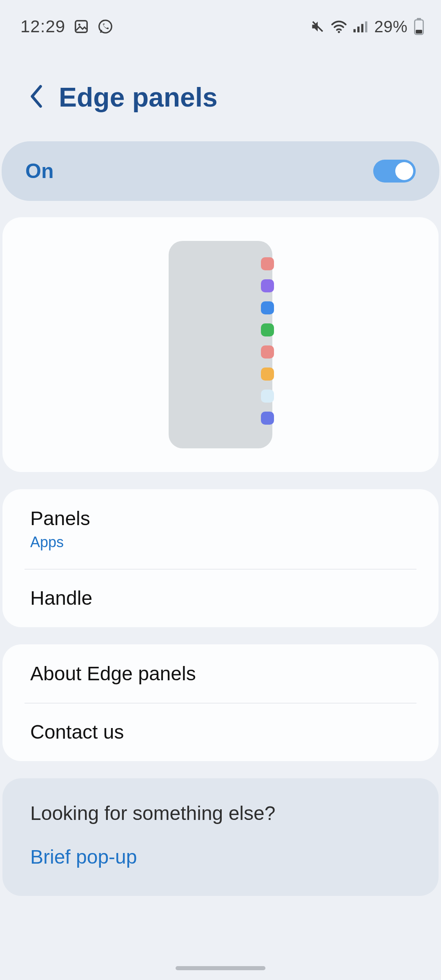  What do you see at coordinates (39, 171) in the screenshot?
I see `master-toggle-label: On` at bounding box center [39, 171].